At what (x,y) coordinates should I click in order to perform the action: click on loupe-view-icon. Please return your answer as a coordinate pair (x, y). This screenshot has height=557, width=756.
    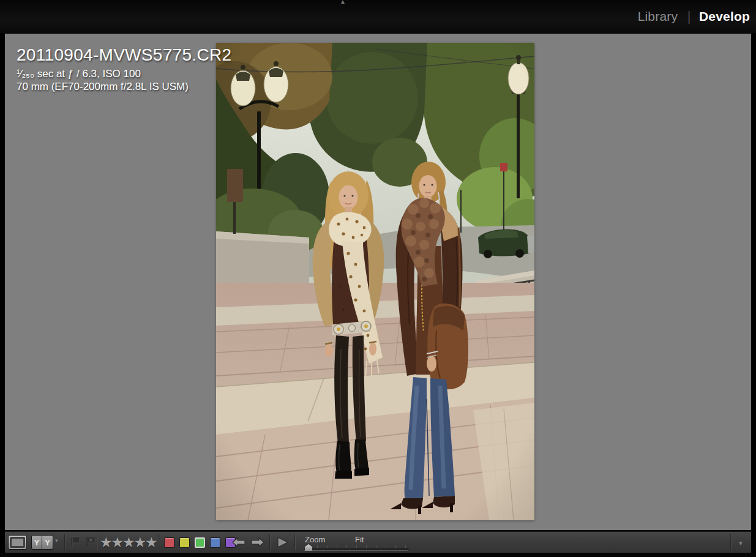
    Looking at the image, I should click on (17, 542).